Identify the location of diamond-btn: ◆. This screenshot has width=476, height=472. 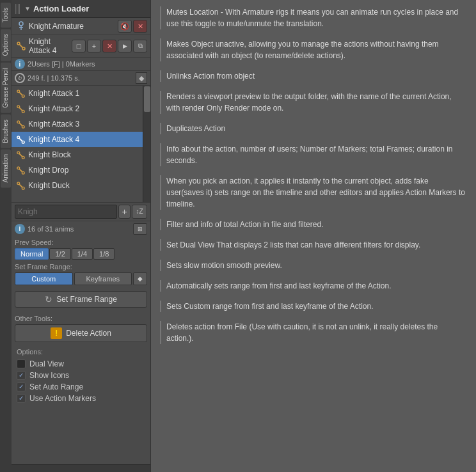
(141, 78).